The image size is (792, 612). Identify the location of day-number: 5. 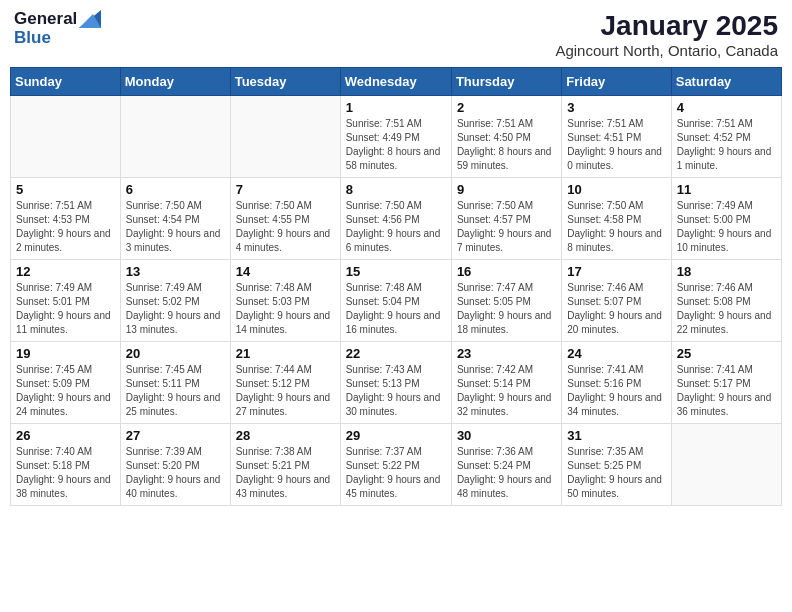
(66, 190).